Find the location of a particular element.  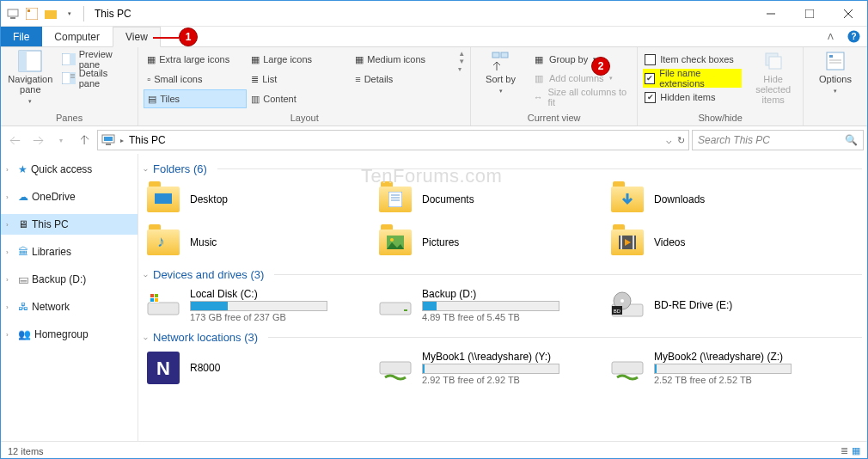

hide-selected-items-button: Hide selected items is located at coordinates (773, 77).